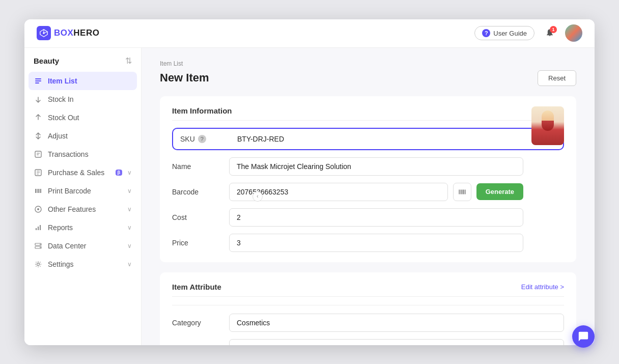 This screenshot has width=619, height=364. I want to click on notification-button: 1, so click(550, 33).